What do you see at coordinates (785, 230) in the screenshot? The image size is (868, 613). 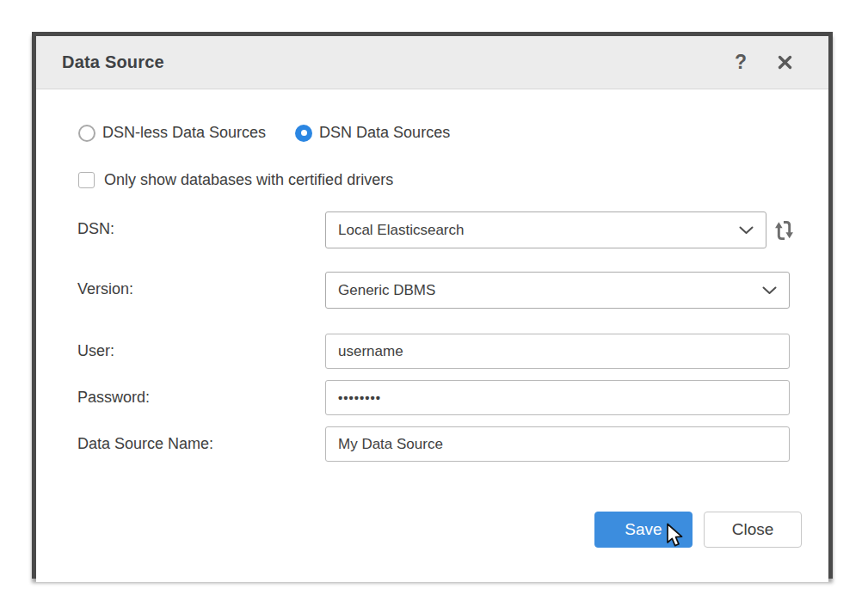 I see `refresh-icon` at bounding box center [785, 230].